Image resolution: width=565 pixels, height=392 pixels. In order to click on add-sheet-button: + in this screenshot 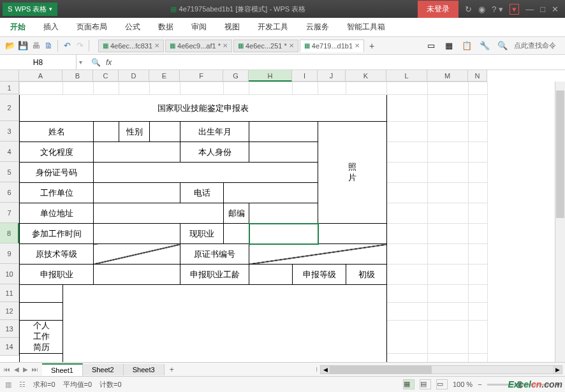, I will do `click(172, 370)`.